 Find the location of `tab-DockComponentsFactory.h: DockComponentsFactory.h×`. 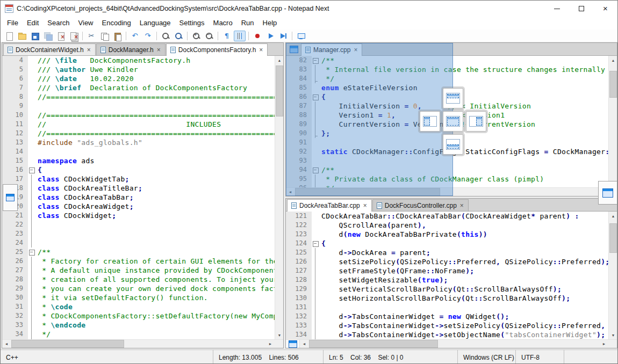

tab-DockComponentsFactory.h: DockComponentsFactory.h× is located at coordinates (217, 49).